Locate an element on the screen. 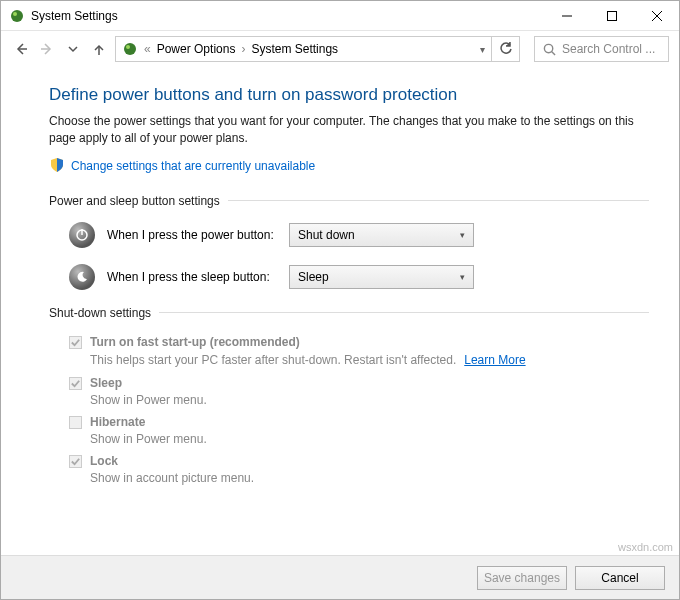 Image resolution: width=680 pixels, height=600 pixels. recent-dropdown is located at coordinates (73, 49).